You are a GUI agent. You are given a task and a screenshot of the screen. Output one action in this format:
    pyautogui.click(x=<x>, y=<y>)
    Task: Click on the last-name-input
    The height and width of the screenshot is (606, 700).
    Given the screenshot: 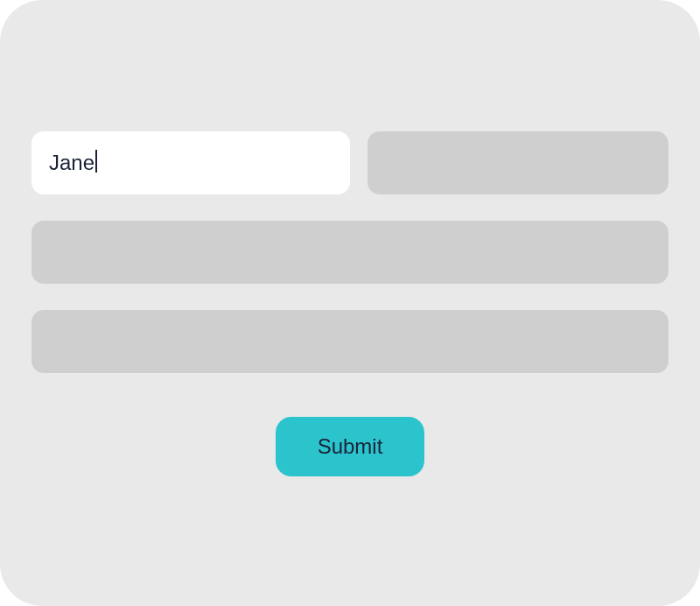 What is the action you would take?
    pyautogui.click(x=518, y=163)
    